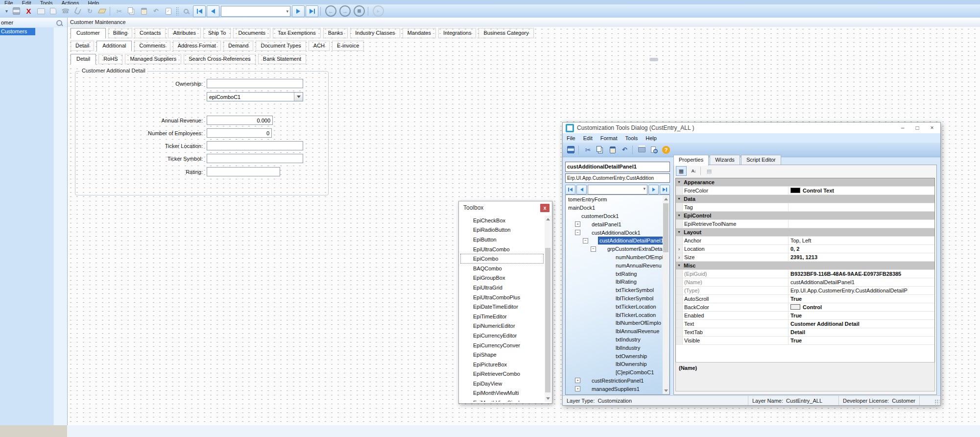  I want to click on menu-item: Help, so click(651, 138).